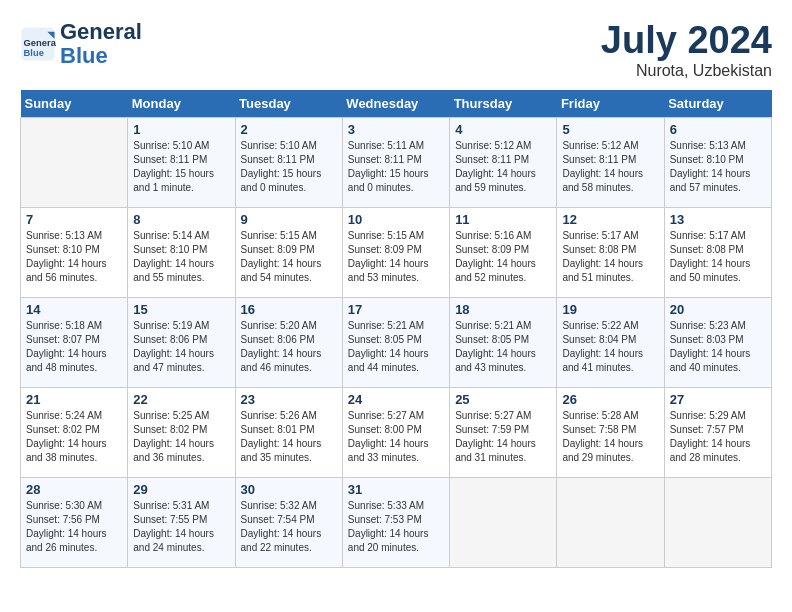  I want to click on day-number: 27, so click(718, 400).